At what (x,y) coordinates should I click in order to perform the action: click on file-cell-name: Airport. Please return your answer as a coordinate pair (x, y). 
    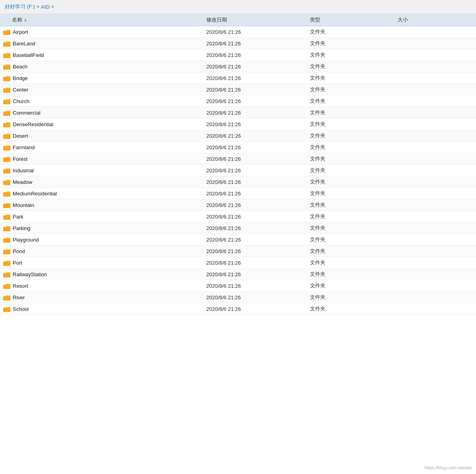
    Looking at the image, I should click on (102, 32).